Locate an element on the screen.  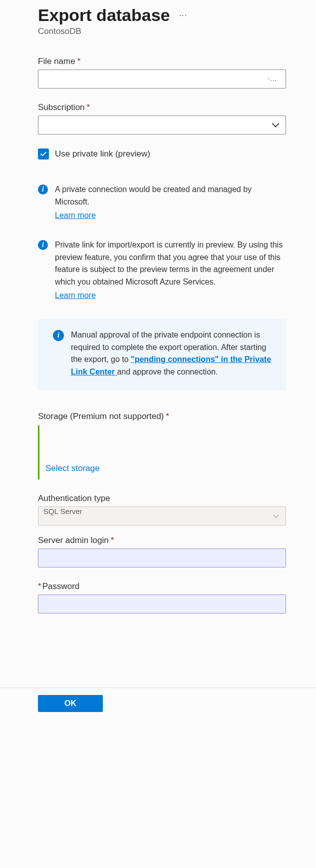
file-name-input is located at coordinates (162, 79).